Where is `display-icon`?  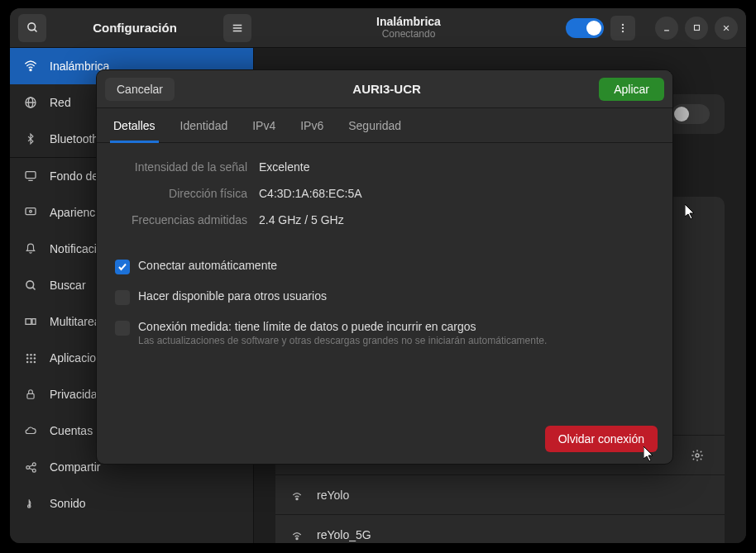 display-icon is located at coordinates (31, 176).